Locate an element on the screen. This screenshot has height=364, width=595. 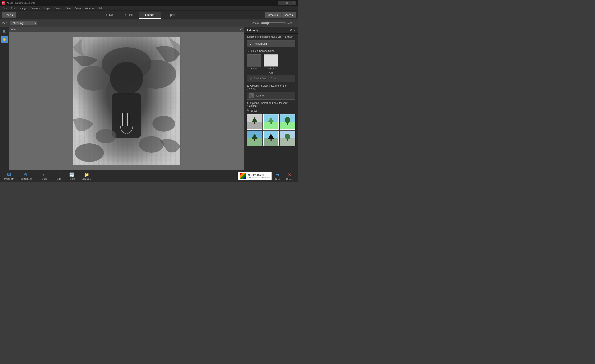
close-button: ✕ is located at coordinates (293, 3).